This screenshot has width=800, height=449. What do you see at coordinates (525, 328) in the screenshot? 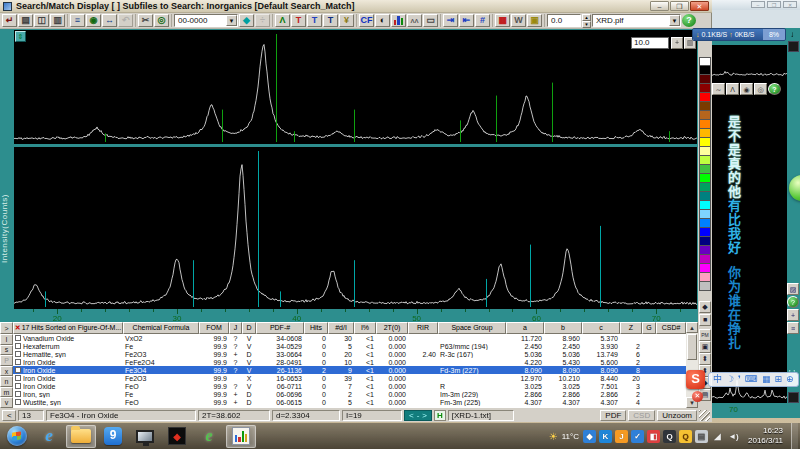
I see `column-header-12: a` at bounding box center [525, 328].